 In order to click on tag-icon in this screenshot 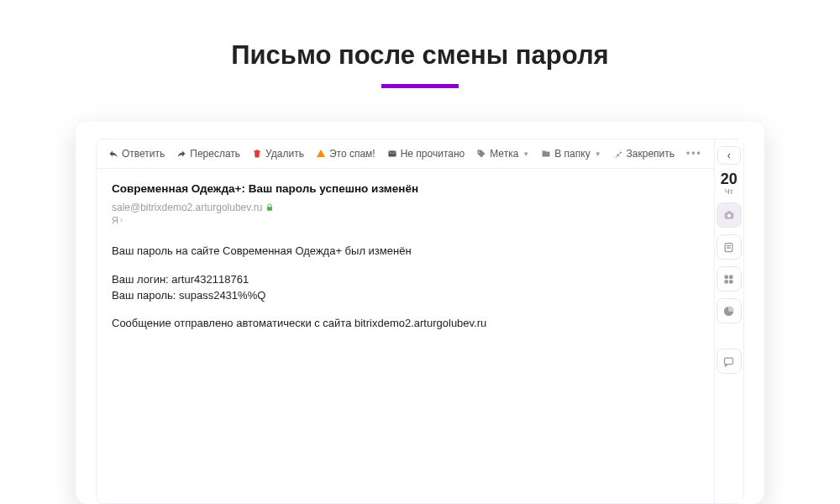, I will do `click(481, 154)`.